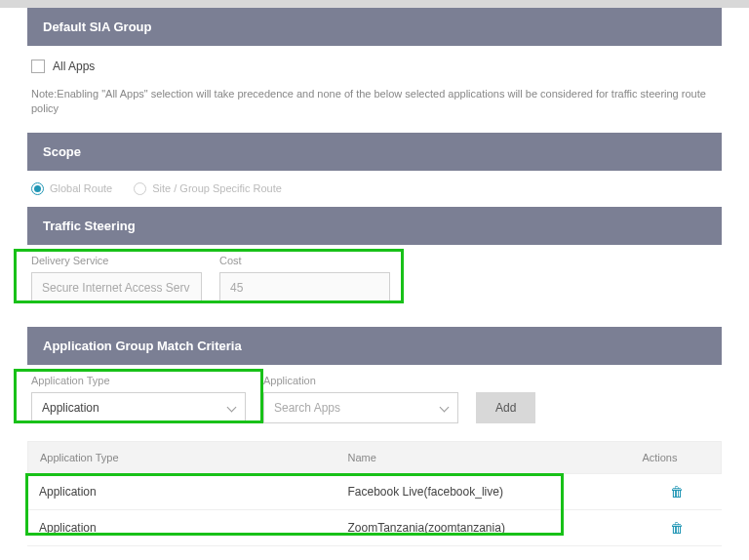 This screenshot has height=560, width=749. I want to click on application-type-label: Application Type, so click(138, 380).